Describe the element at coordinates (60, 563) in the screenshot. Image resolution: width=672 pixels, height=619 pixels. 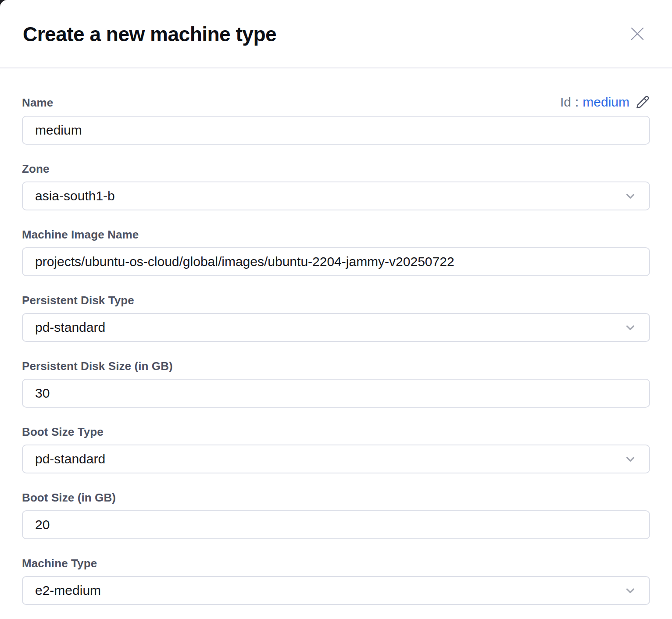
I see `field-label: Machine Type` at that location.